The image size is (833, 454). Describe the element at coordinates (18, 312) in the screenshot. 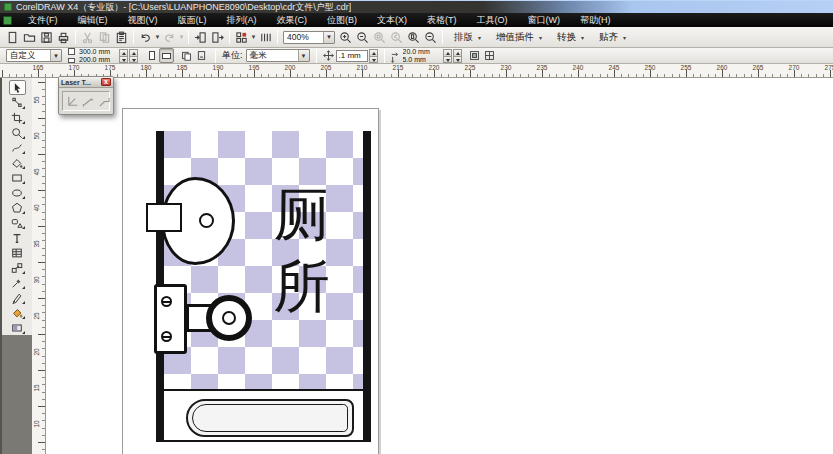

I see `fill-tool` at that location.